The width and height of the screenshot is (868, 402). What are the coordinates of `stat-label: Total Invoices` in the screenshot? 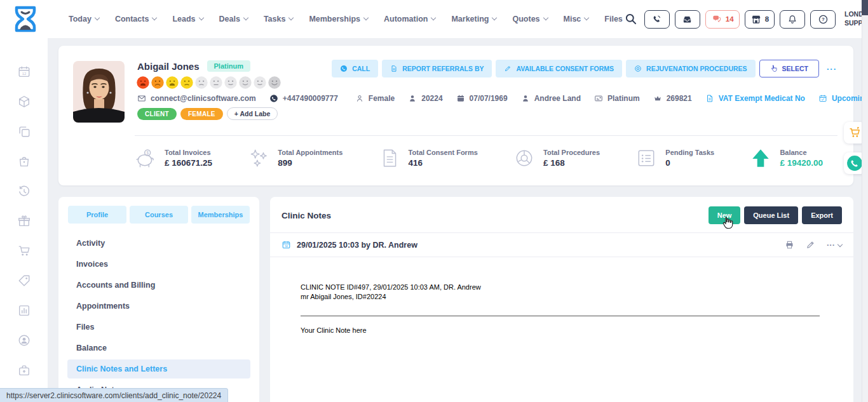 It's located at (188, 152).